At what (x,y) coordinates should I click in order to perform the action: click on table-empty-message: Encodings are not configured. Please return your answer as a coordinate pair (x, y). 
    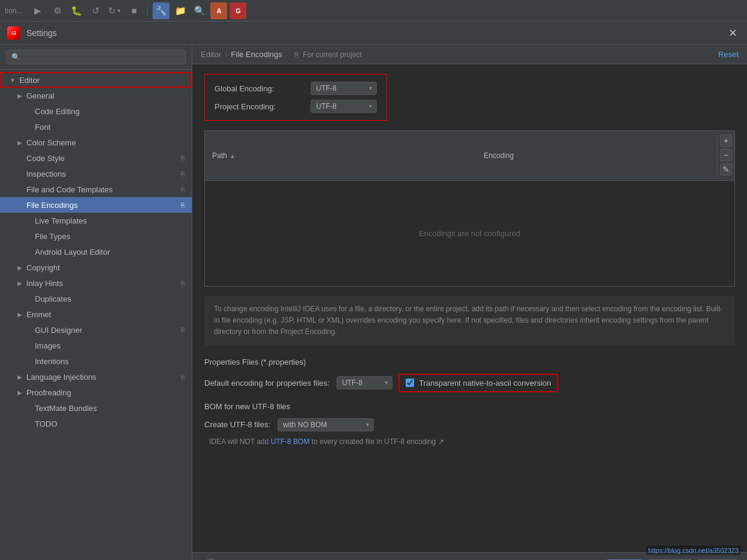
    Looking at the image, I should click on (470, 233).